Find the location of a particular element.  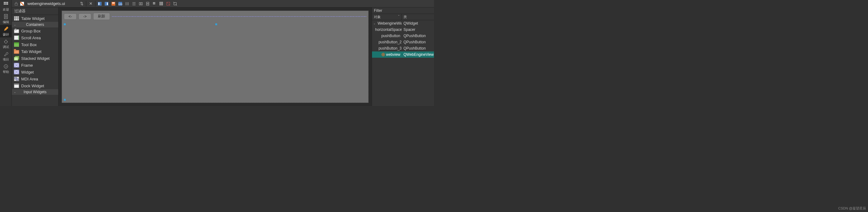

lock-icon is located at coordinates (16, 4).